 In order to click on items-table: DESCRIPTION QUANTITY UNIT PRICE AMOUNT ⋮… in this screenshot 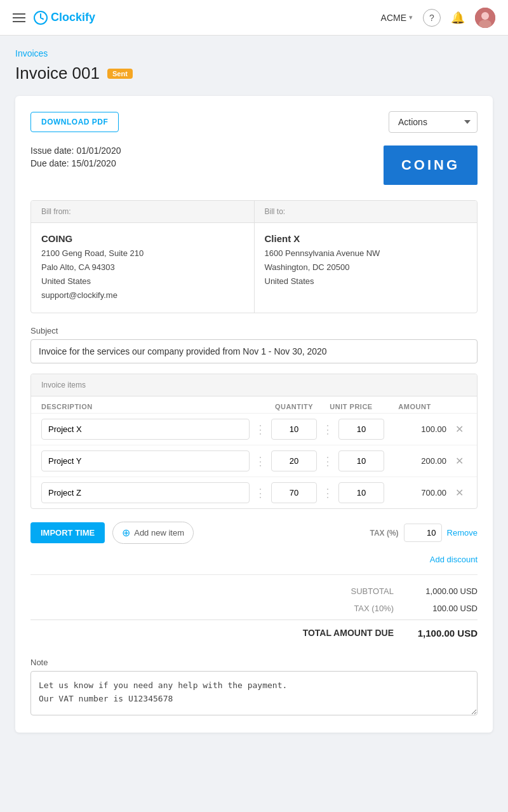, I will do `click(254, 452)`.